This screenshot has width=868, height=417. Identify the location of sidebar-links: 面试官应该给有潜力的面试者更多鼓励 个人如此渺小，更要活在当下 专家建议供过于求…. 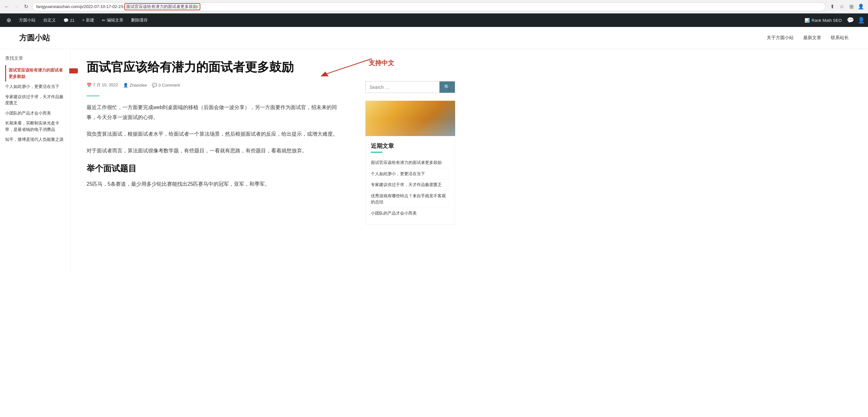
(35, 105).